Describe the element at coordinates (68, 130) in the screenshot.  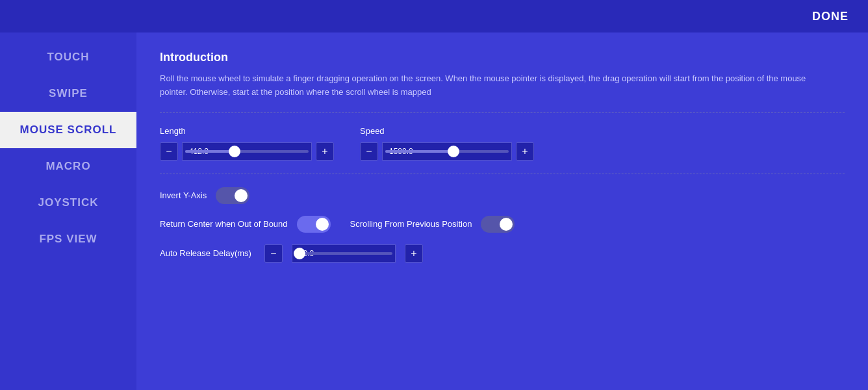
I see `sidebar-item-mouse-scroll: MOUSE SCROLL` at that location.